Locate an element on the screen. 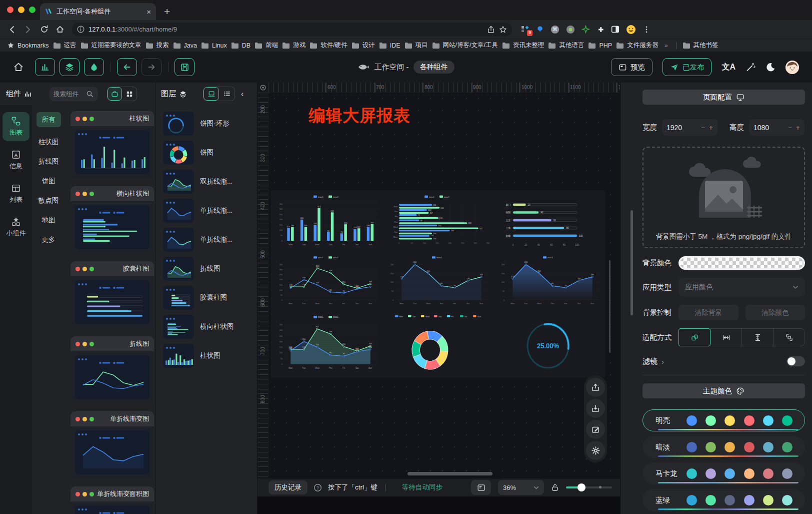 The height and width of the screenshot is (514, 812). category-更多: 更多 is located at coordinates (49, 240).